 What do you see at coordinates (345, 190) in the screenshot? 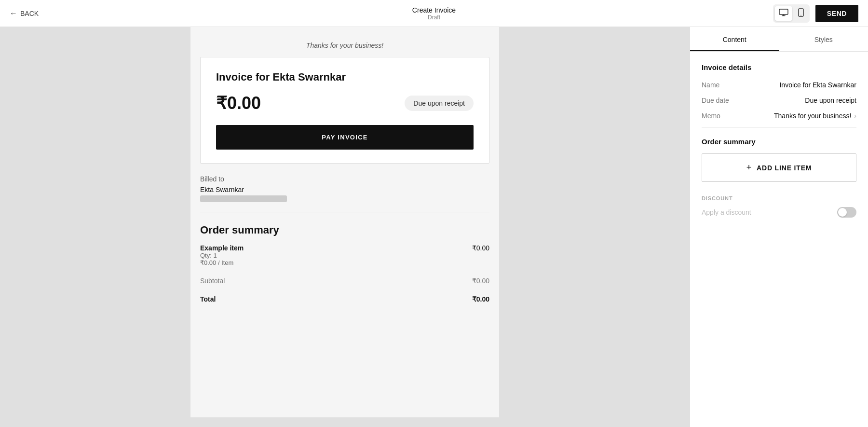
I see `billed-to-name: Ekta Swarnkar` at bounding box center [345, 190].